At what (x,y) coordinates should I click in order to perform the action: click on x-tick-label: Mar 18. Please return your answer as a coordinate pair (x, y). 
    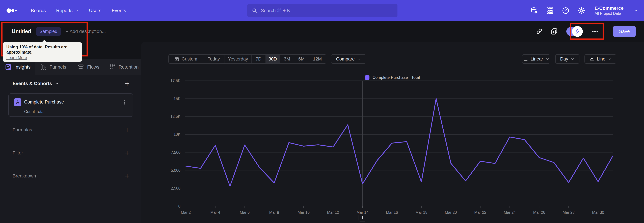
    Looking at the image, I should click on (422, 212).